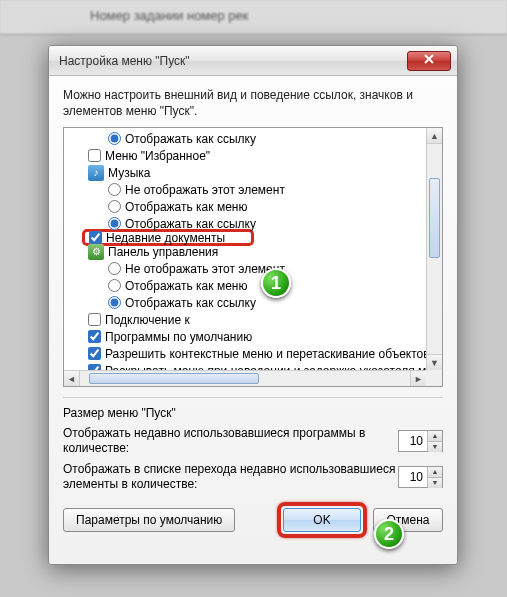  I want to click on scroll-left-arrow-icon: ◄, so click(72, 378).